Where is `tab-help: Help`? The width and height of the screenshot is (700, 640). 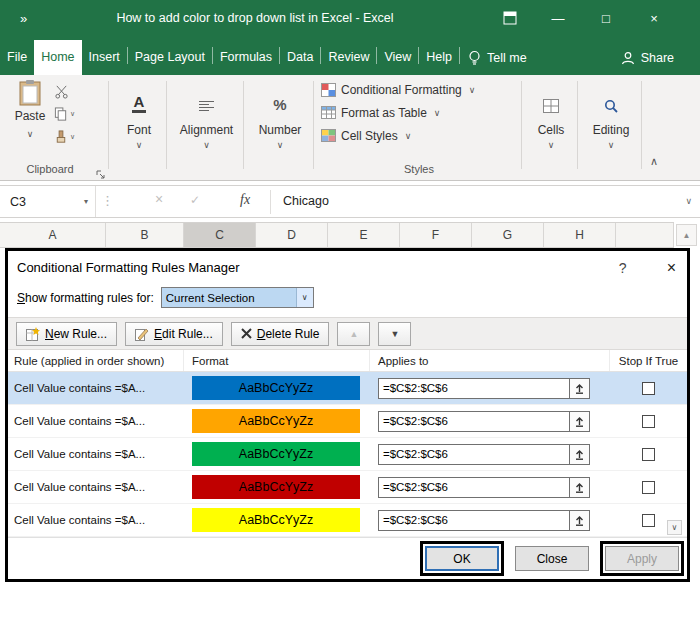
tab-help: Help is located at coordinates (439, 58).